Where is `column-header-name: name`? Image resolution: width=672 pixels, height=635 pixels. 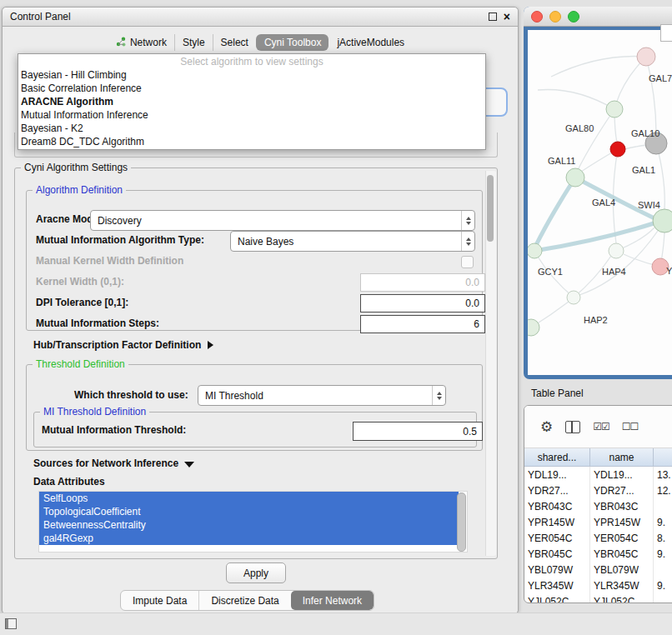 column-header-name: name is located at coordinates (622, 457).